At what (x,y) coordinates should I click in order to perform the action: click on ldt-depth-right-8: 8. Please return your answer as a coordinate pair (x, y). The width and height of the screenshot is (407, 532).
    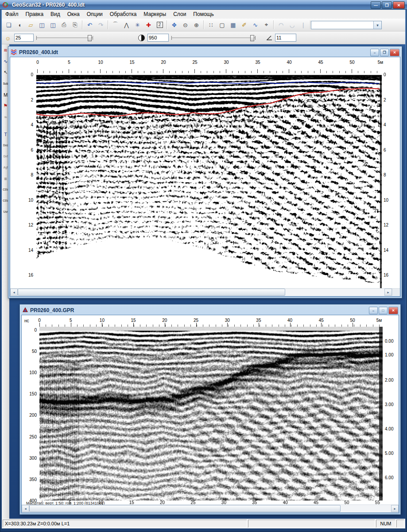
    Looking at the image, I should click on (390, 175).